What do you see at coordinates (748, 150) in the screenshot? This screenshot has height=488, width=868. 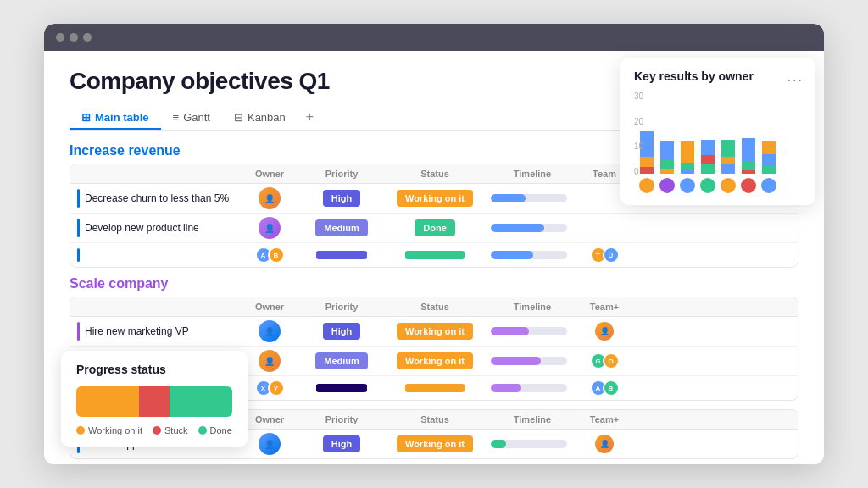 I see `bar-seg-6c` at bounding box center [748, 150].